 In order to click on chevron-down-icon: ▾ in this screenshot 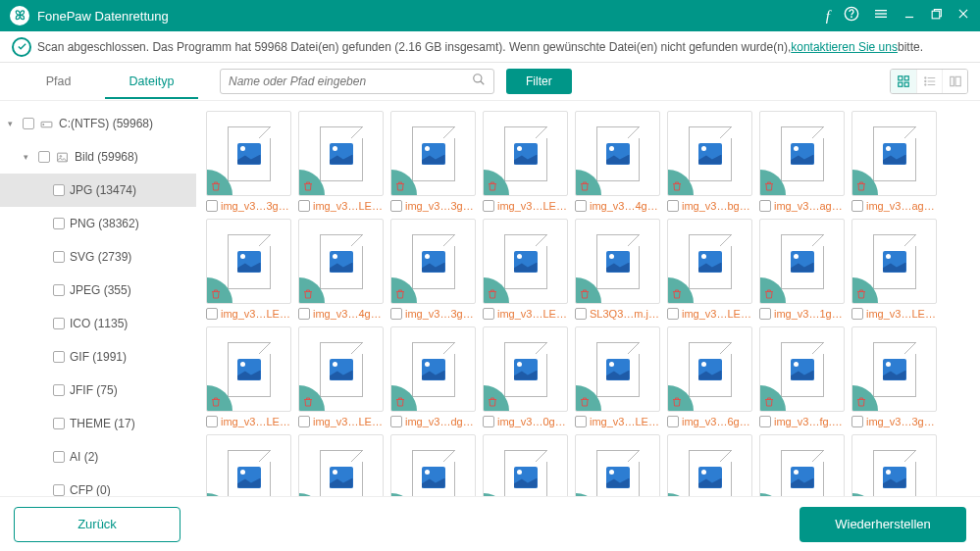, I will do `click(28, 157)`.